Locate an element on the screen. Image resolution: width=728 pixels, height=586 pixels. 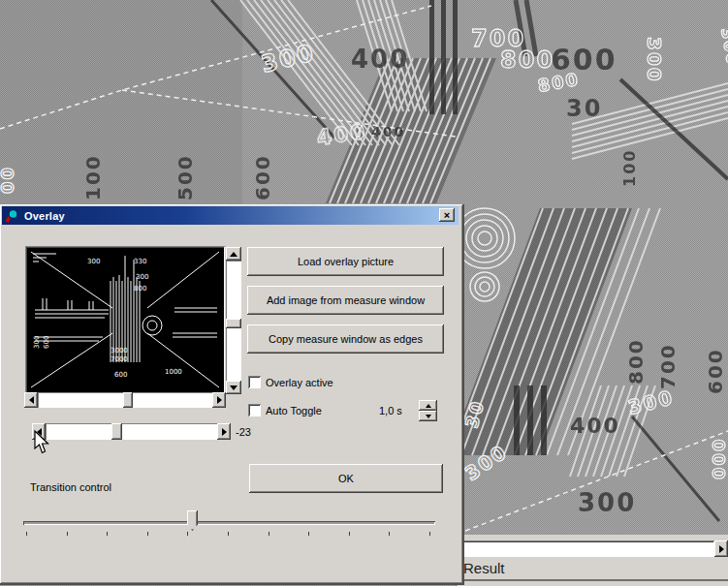
preview-vertical-scrollbar is located at coordinates (234, 321).